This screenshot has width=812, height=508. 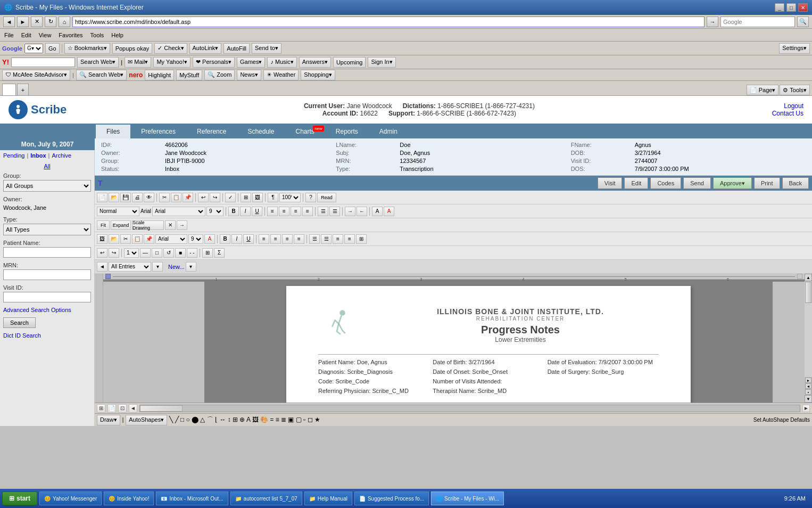 What do you see at coordinates (47, 166) in the screenshot?
I see `all-link: All` at bounding box center [47, 166].